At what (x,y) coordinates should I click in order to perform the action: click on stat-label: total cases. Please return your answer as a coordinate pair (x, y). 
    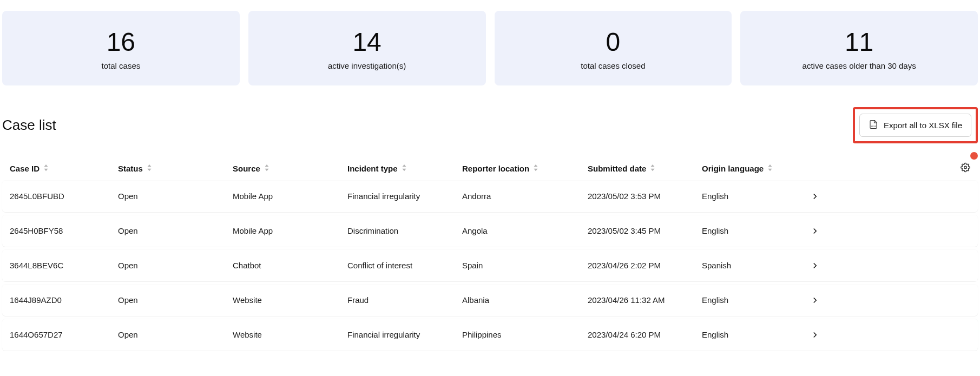
    Looking at the image, I should click on (121, 66).